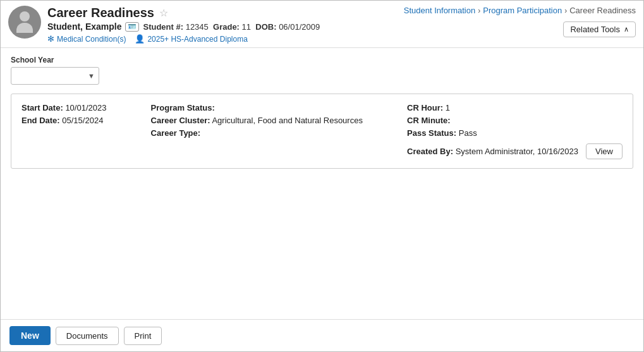 The width and height of the screenshot is (644, 352). Describe the element at coordinates (519, 21) in the screenshot. I see `header-right: Student Information › Program Participat…` at that location.